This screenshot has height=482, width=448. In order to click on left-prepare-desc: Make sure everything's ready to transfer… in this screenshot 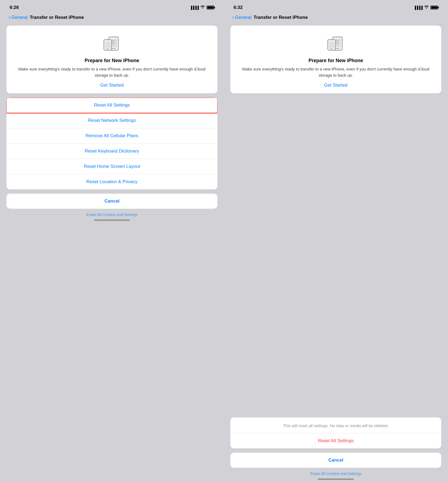, I will do `click(112, 72)`.